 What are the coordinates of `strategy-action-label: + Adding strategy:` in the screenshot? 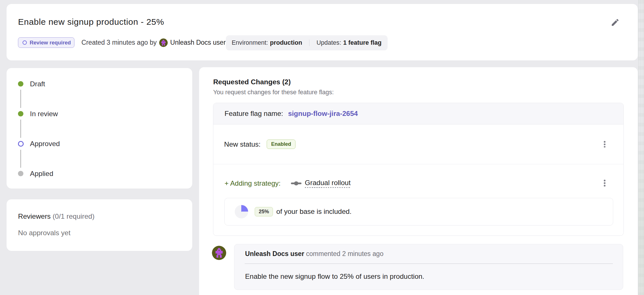 It's located at (253, 183).